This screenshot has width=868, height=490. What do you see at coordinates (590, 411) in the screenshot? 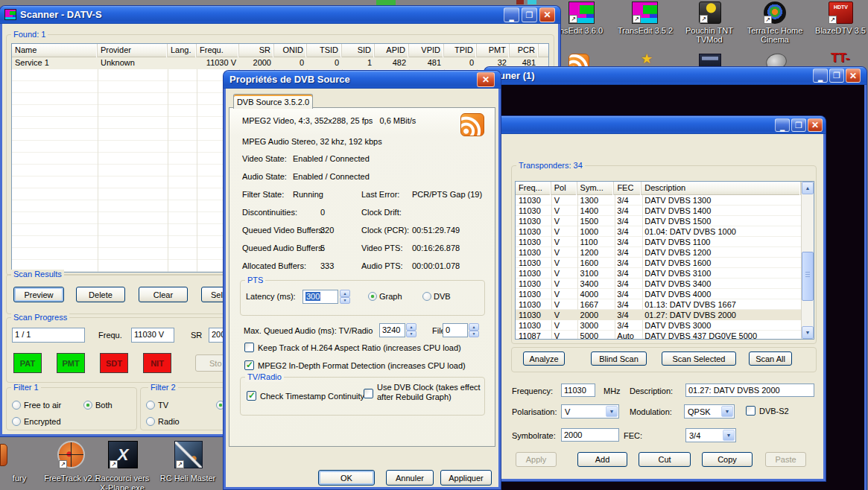
I see `polarisation-dropdown: V` at bounding box center [590, 411].